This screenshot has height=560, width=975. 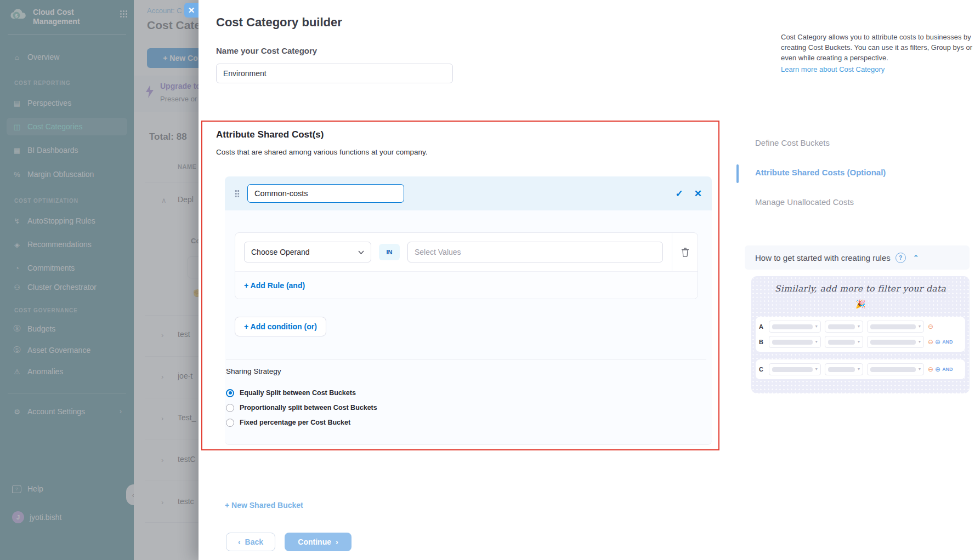 I want to click on drag-handle-icon, so click(x=237, y=194).